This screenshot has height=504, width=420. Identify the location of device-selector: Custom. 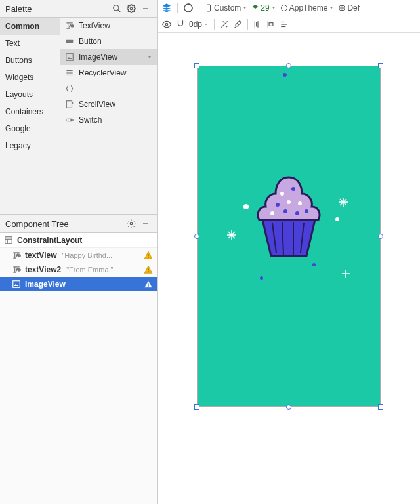
(226, 8).